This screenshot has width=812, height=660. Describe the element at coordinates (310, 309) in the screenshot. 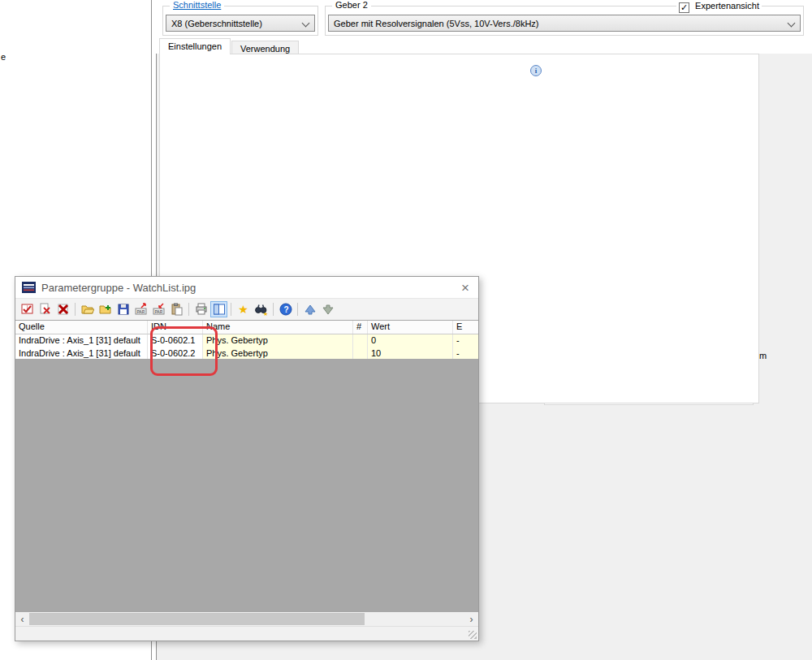

I see `move-up-icon` at that location.